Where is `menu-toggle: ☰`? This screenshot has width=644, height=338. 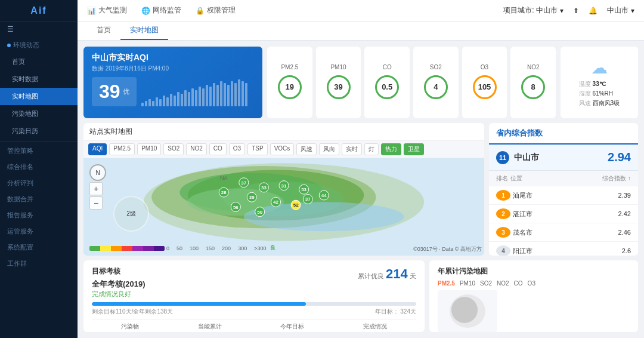 menu-toggle: ☰ is located at coordinates (39, 29).